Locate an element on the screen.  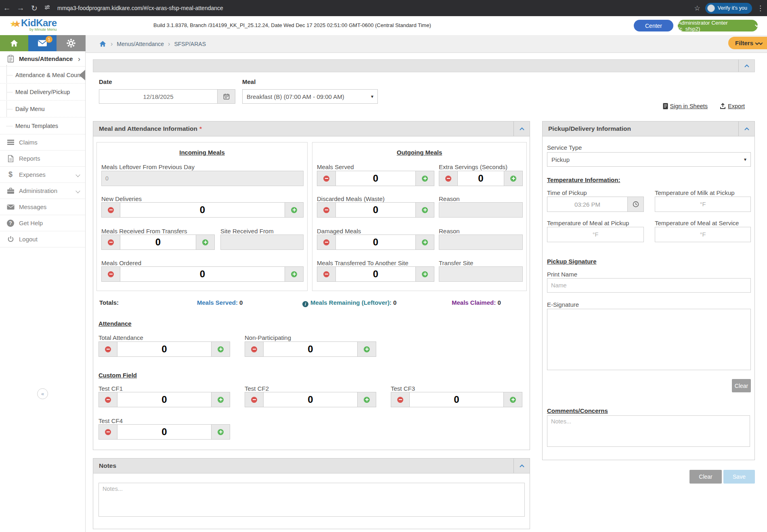
milk-temp-input is located at coordinates (703, 204).